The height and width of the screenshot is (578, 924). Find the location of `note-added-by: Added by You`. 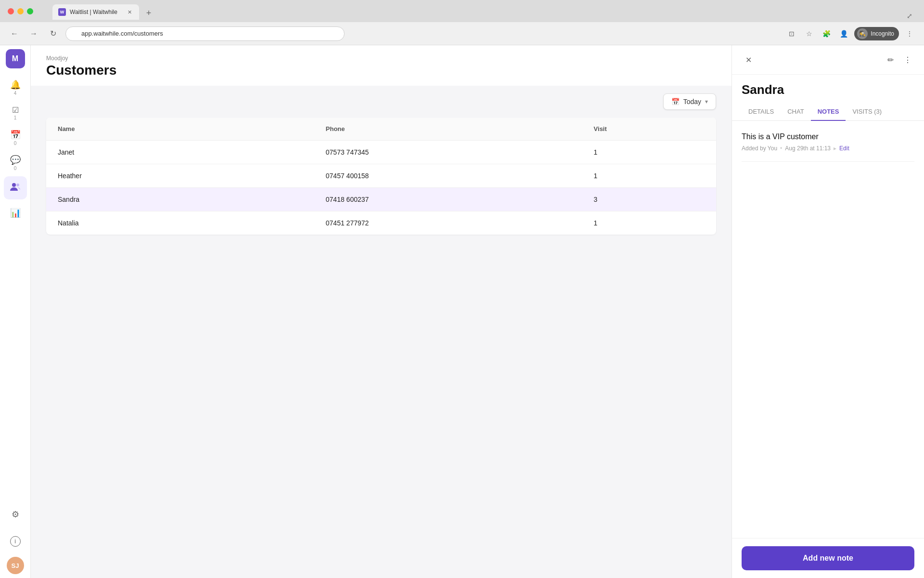

note-added-by: Added by You is located at coordinates (759, 148).